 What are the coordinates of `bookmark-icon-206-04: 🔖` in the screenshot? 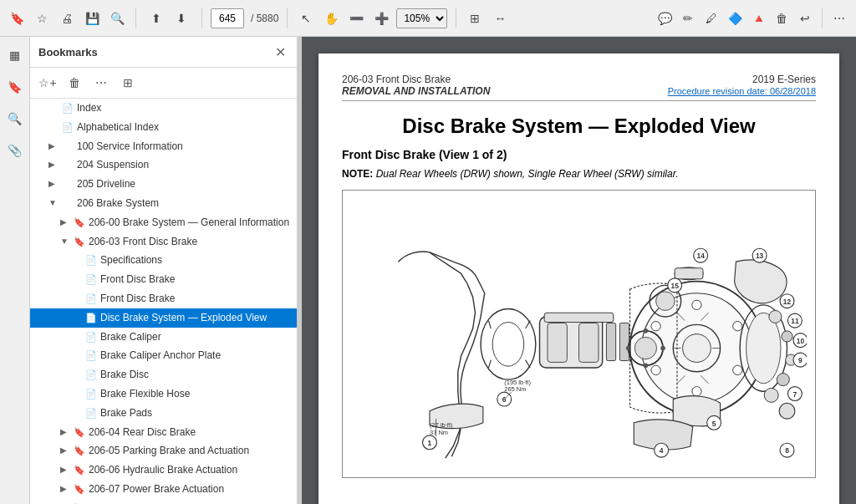 It's located at (79, 433).